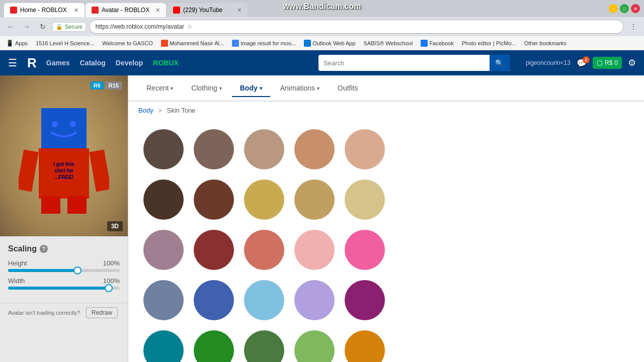 This screenshot has height=362, width=644. What do you see at coordinates (22, 249) in the screenshot?
I see `scaling-label: Scaling` at bounding box center [22, 249].